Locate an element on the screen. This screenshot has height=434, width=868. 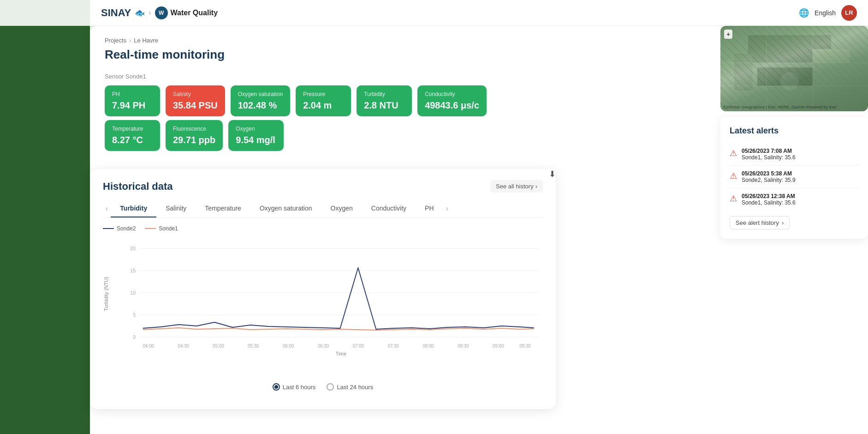
last-24-hours-option: Last 24 hours is located at coordinates (350, 387).